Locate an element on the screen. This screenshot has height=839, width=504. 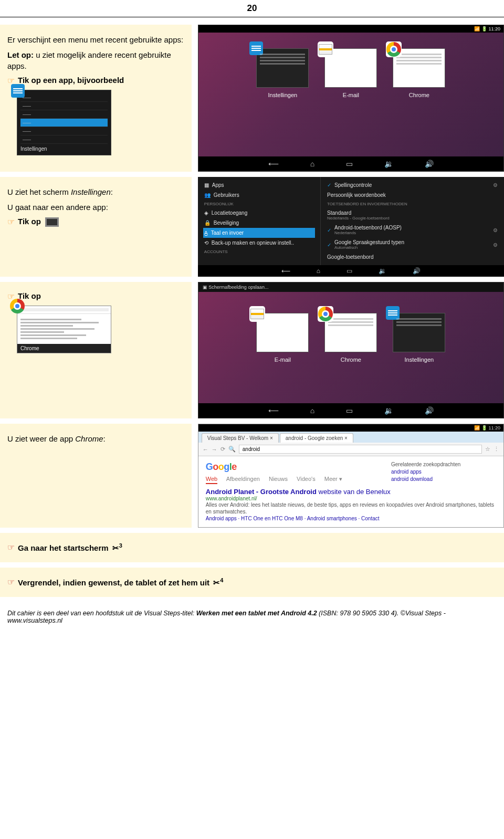
star-icon: ☆ is located at coordinates (488, 449).